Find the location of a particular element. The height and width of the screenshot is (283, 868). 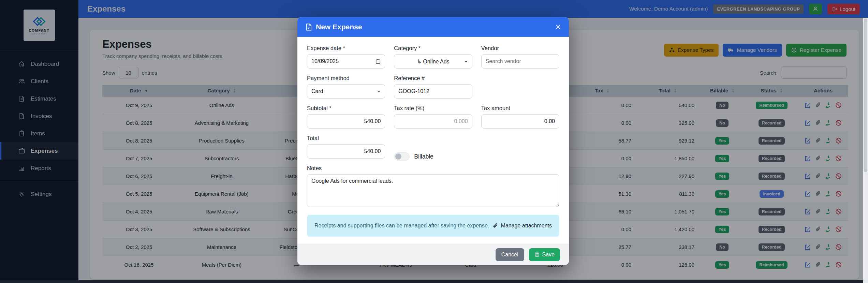

subtotal-label: Subtotal * is located at coordinates (346, 108).